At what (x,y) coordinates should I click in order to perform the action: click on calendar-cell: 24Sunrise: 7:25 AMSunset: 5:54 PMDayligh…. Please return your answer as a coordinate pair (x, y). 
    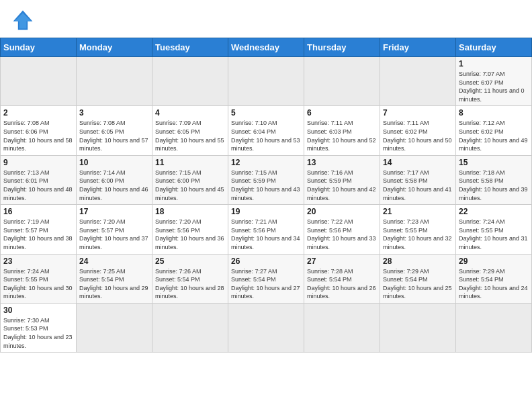
    Looking at the image, I should click on (114, 278).